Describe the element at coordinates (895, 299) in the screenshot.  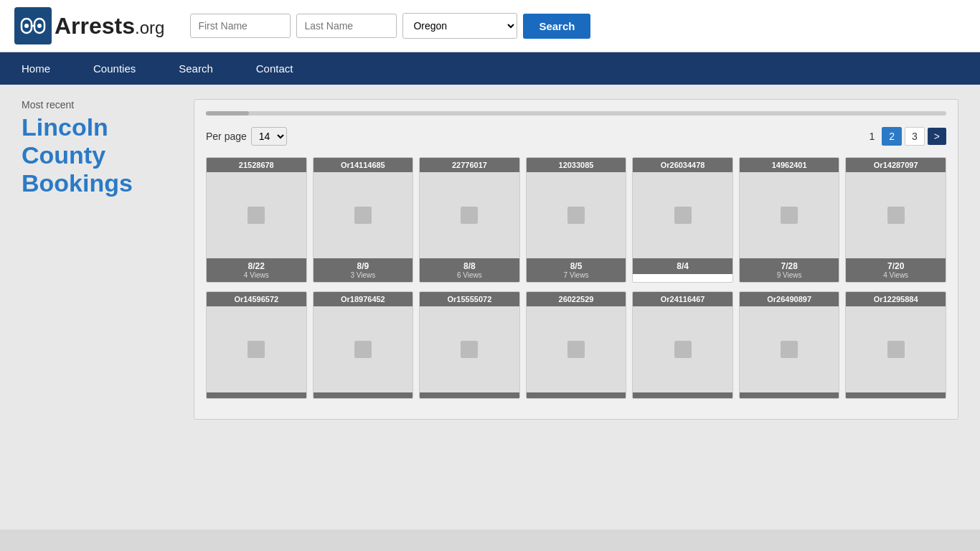
I see `booking-id: Or12295884` at that location.